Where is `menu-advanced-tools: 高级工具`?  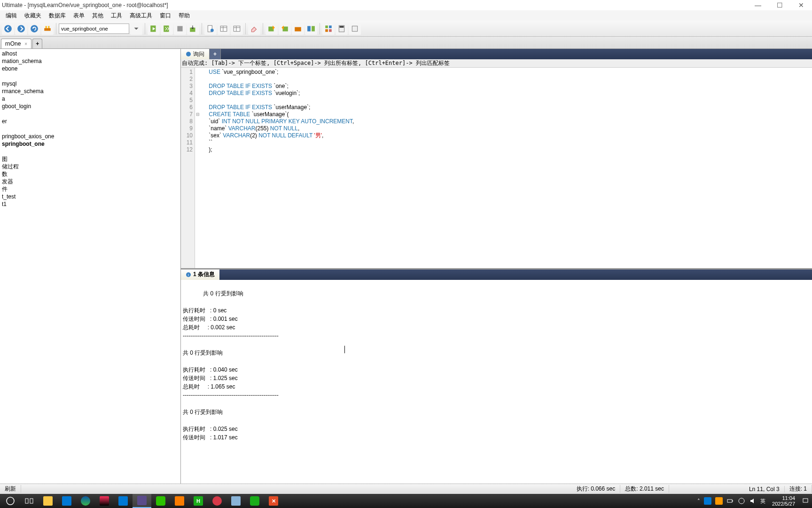
menu-advanced-tools: 高级工具 is located at coordinates (141, 16).